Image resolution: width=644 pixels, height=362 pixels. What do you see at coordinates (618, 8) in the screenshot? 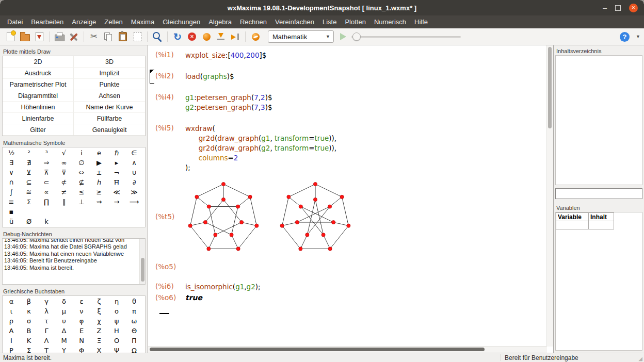
I see `maximize-icon` at bounding box center [618, 8].